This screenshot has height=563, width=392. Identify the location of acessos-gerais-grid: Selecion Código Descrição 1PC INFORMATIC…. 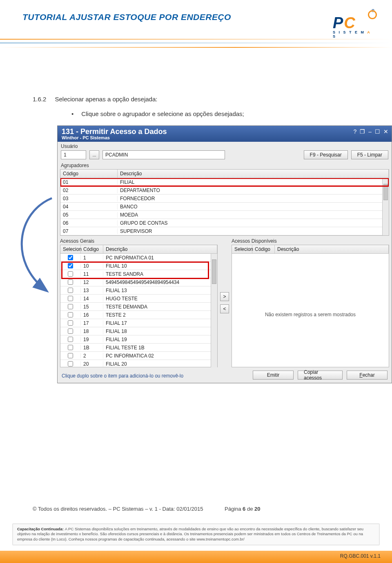
(139, 306).